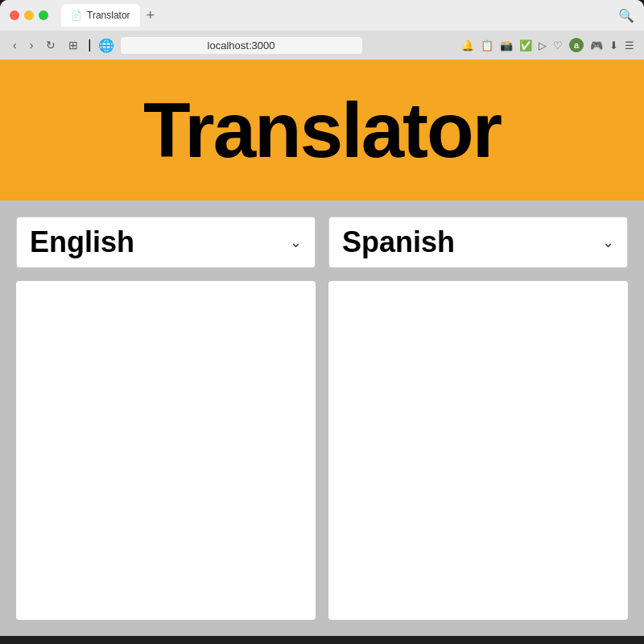 The width and height of the screenshot is (644, 644). Describe the element at coordinates (82, 242) in the screenshot. I see `source-language-label: English` at that location.